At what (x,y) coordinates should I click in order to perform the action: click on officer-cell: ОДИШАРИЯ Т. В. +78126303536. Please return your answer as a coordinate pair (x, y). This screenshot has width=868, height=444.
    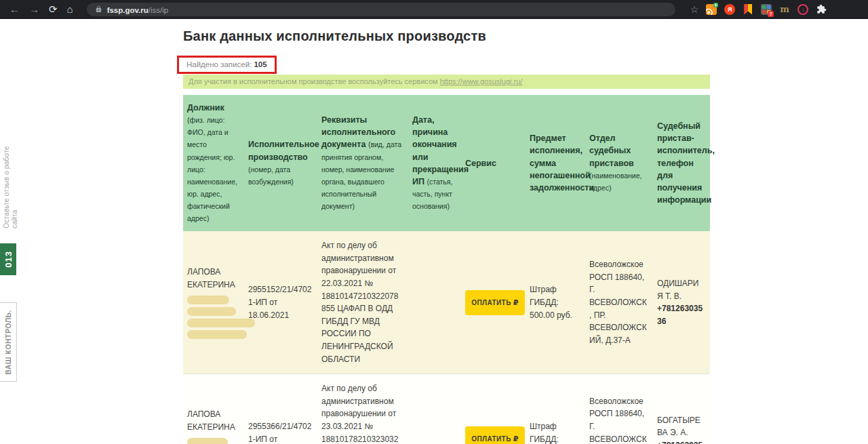
    Looking at the image, I should click on (682, 302).